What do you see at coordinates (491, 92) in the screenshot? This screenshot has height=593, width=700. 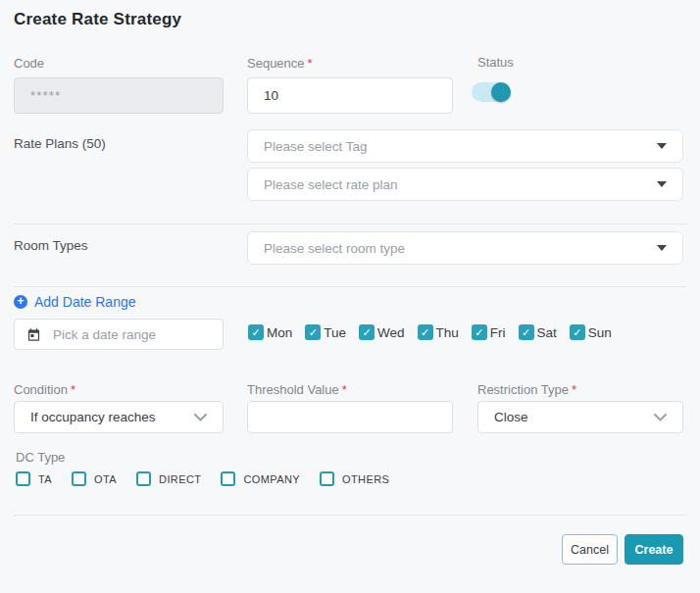 I see `status-toggle` at bounding box center [491, 92].